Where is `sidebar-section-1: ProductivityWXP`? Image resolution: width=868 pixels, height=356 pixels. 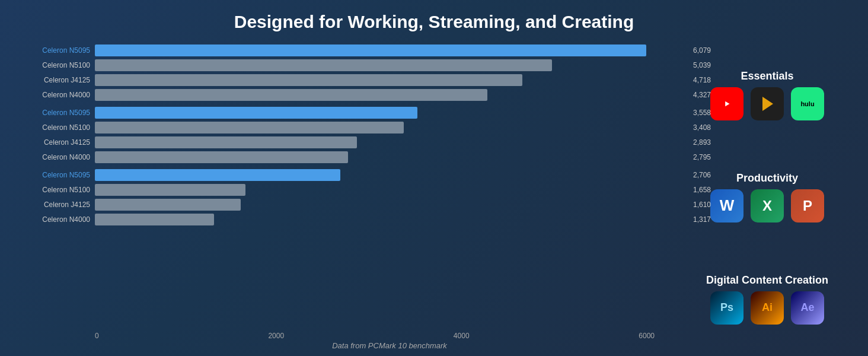 sidebar-section-1: ProductivityWXP is located at coordinates (767, 197).